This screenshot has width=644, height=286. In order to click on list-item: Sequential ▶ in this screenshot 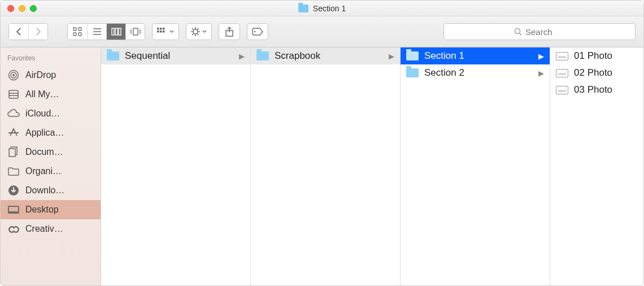, I will do `click(176, 56)`.